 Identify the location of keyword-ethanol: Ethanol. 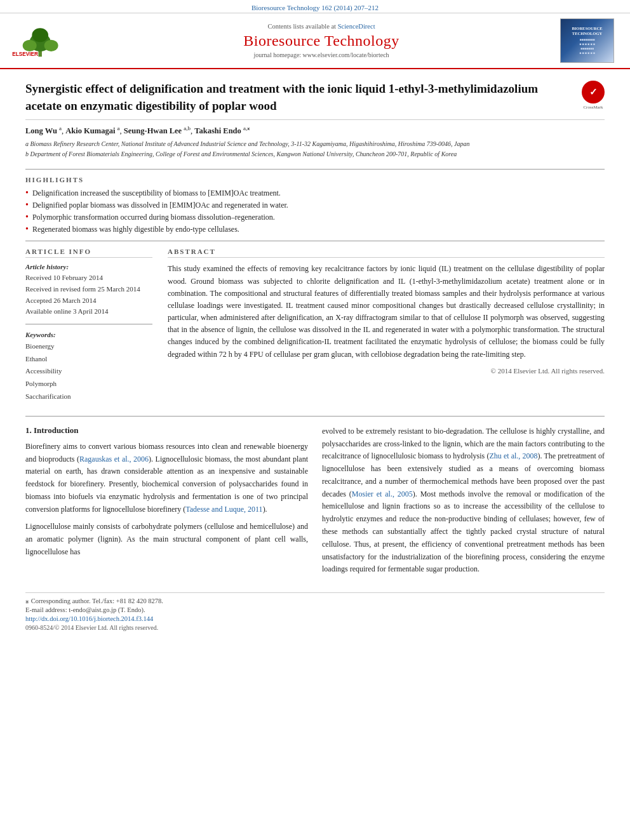
(89, 359).